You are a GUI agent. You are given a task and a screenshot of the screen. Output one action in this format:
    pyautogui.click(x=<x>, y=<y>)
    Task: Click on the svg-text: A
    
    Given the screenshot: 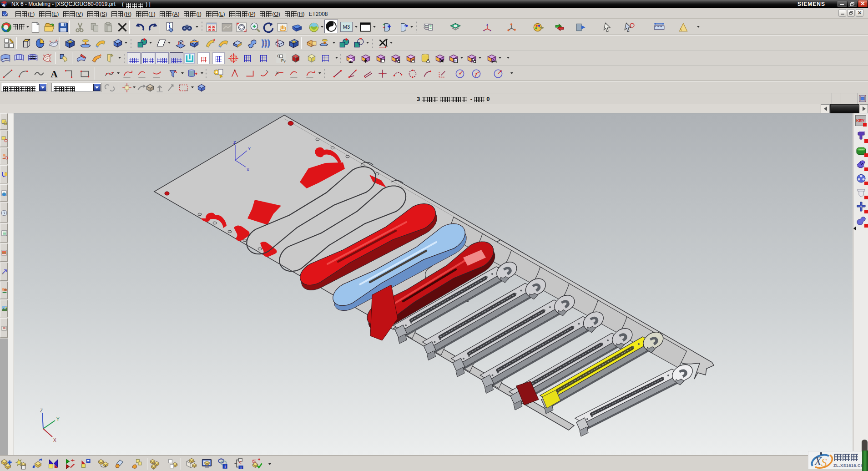 What is the action you would take?
    pyautogui.click(x=54, y=74)
    